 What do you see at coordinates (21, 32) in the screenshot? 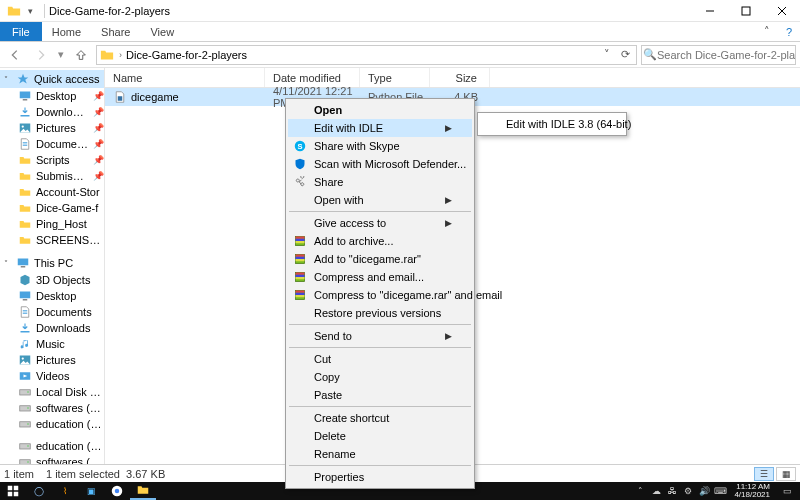
I see `file-tab: File` at bounding box center [21, 32].